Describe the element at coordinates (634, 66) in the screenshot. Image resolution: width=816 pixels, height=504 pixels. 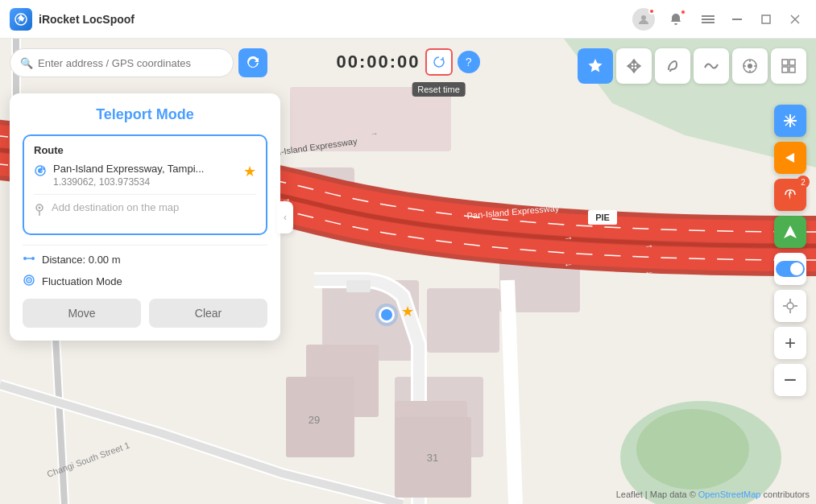
I see `move-mode-button` at that location.